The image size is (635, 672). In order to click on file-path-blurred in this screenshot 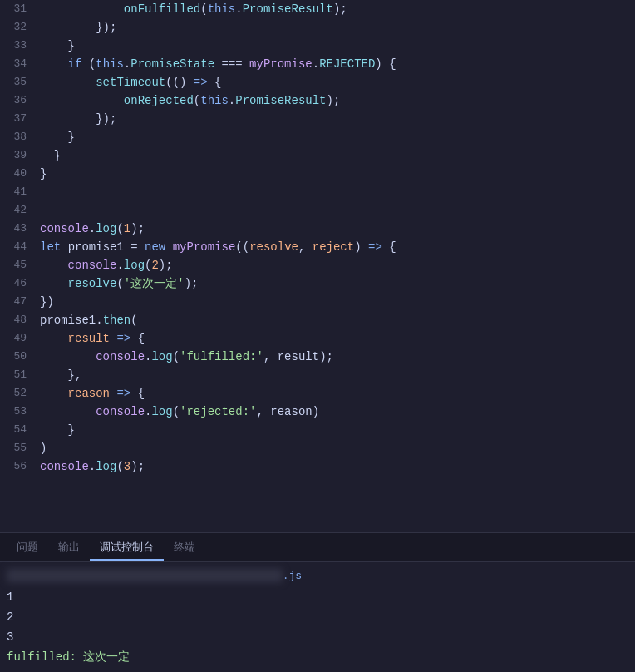, I will do `click(145, 576)`.